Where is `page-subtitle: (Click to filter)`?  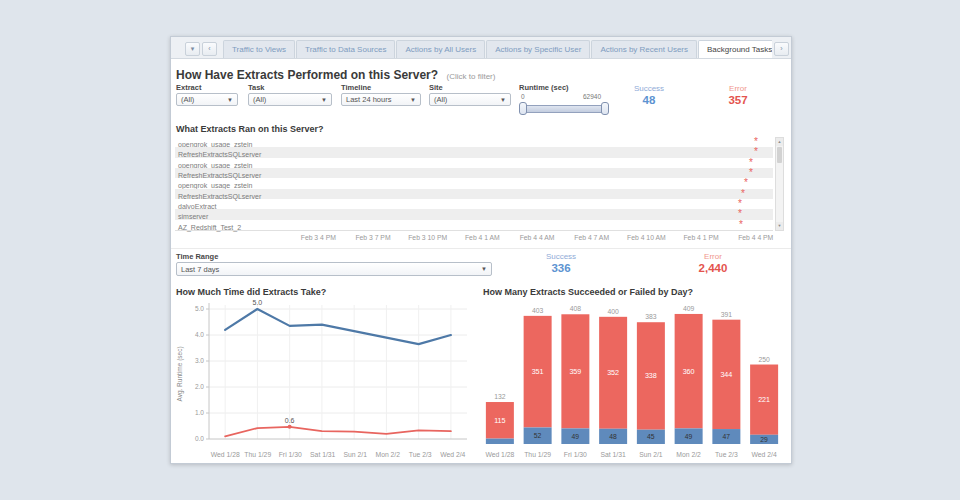 page-subtitle: (Click to filter) is located at coordinates (472, 76).